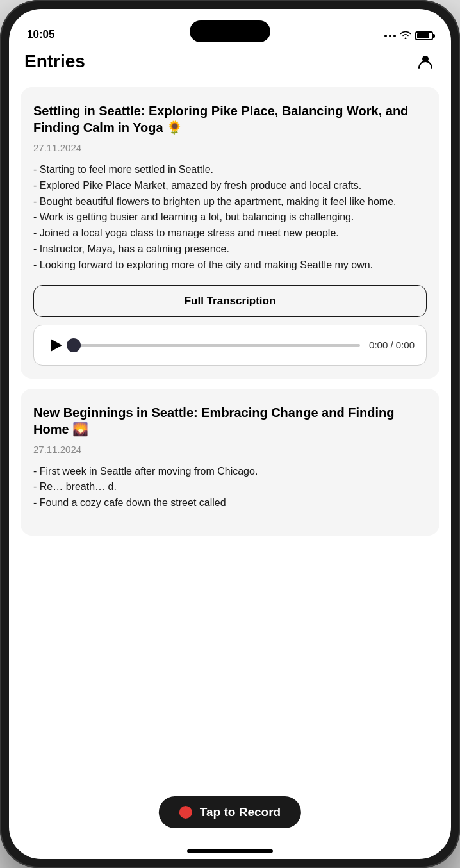  Describe the element at coordinates (392, 345) in the screenshot. I see `audio-time: 0:00 / 0:00` at that location.